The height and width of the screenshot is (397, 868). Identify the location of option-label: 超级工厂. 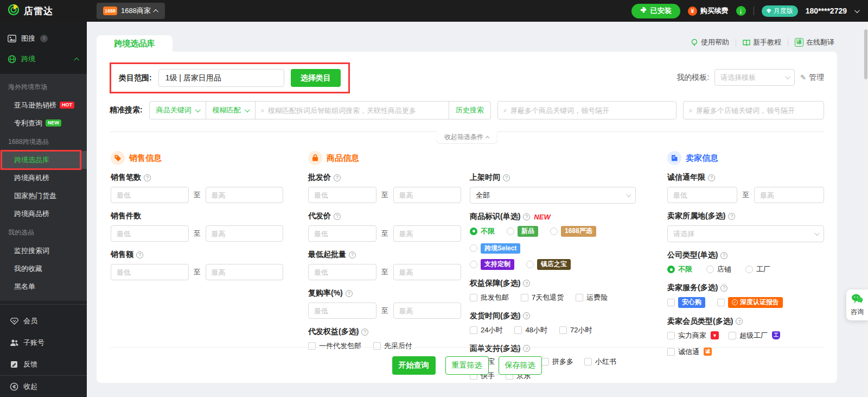
(754, 336).